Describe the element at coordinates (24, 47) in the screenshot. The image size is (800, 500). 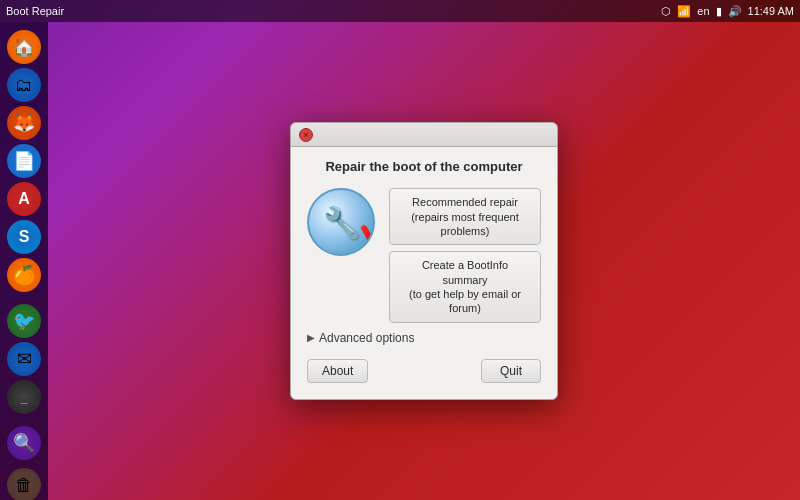
I see `sidebar-item-home: 🏠` at that location.